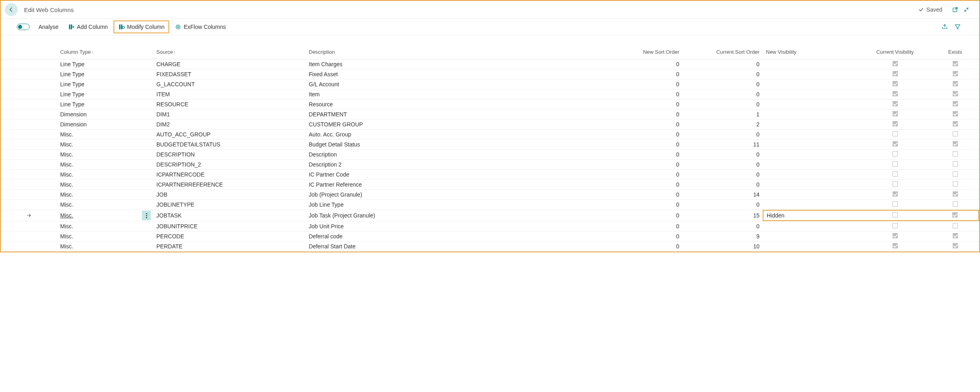 This screenshot has height=392, width=980. What do you see at coordinates (454, 84) in the screenshot?
I see `cell-description: G/L Account` at bounding box center [454, 84].